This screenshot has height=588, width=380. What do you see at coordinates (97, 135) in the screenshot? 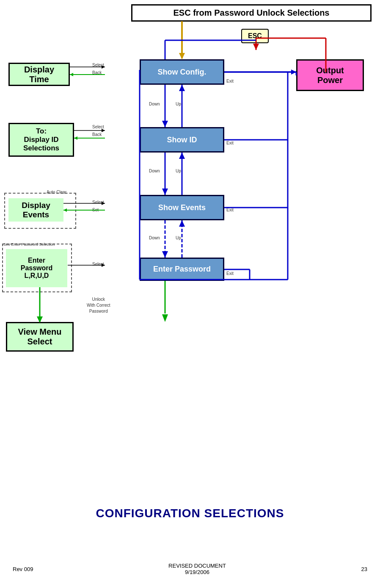
I see `back2-label: Back` at bounding box center [97, 135].